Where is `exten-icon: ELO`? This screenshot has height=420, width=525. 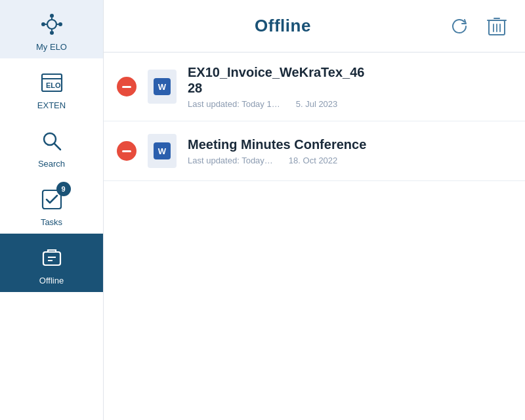
exten-icon: ELO is located at coordinates (52, 83).